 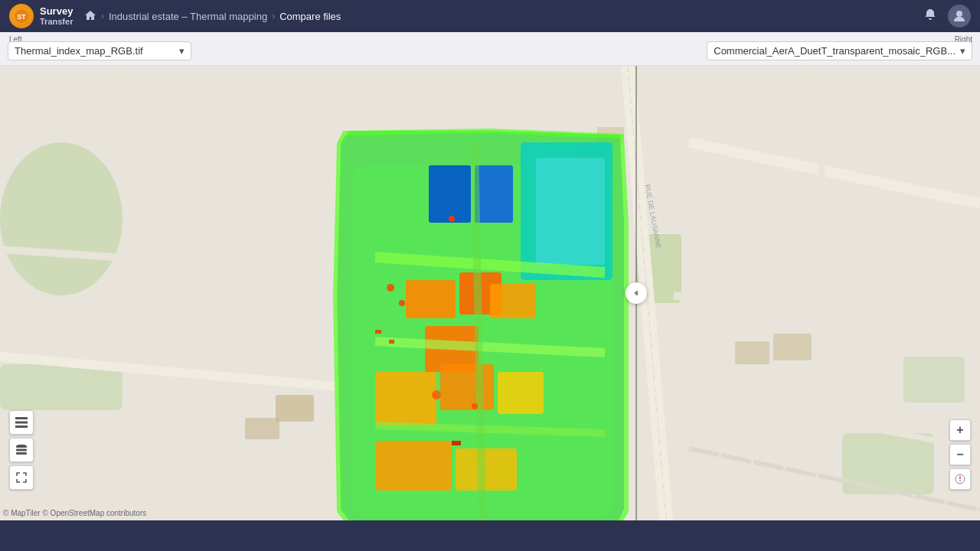 What do you see at coordinates (75, 513) in the screenshot?
I see `map-attribution: © MapTiler © OpenStreetMap contributors` at bounding box center [75, 513].